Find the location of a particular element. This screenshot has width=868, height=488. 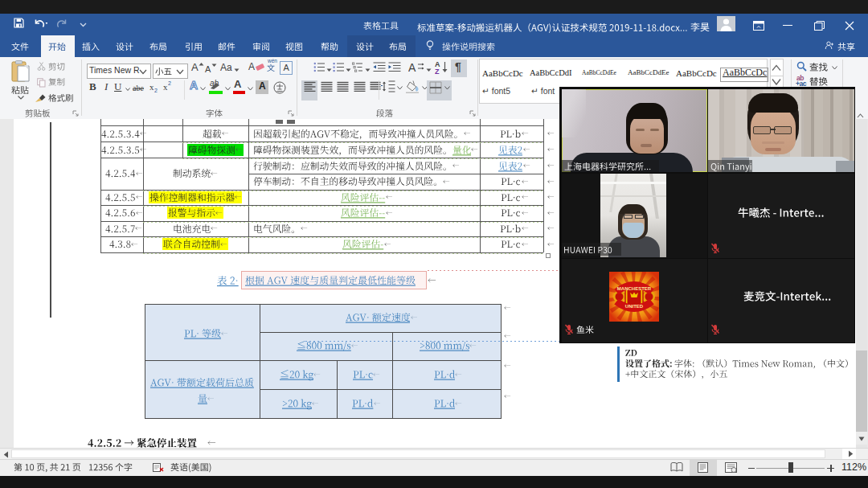

svg-text: A is located at coordinates (412, 68).